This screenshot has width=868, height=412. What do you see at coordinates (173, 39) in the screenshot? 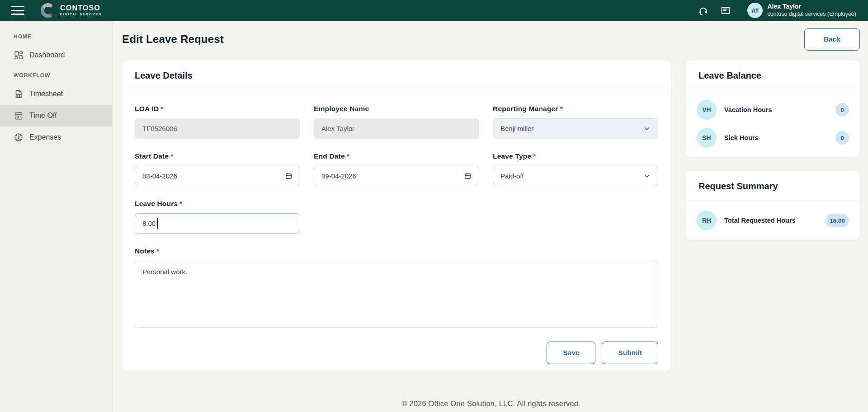
I see `page-title: Edit Leave Request` at bounding box center [173, 39].